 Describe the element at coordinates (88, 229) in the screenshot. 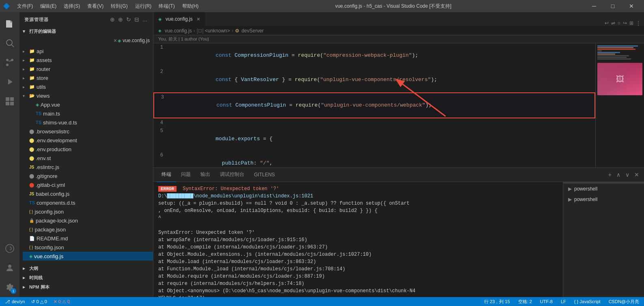

I see `tree-file-package-json: { } package.json` at that location.